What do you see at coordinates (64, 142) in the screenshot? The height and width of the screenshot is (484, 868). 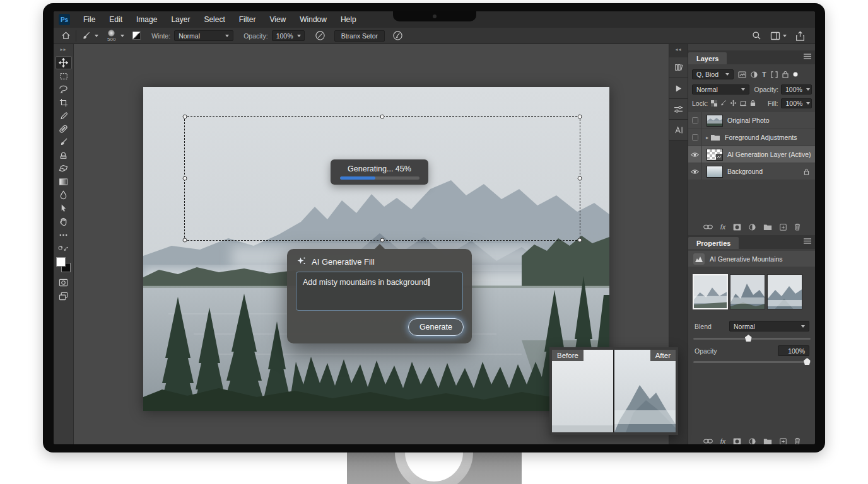 I see `brush-tool` at bounding box center [64, 142].